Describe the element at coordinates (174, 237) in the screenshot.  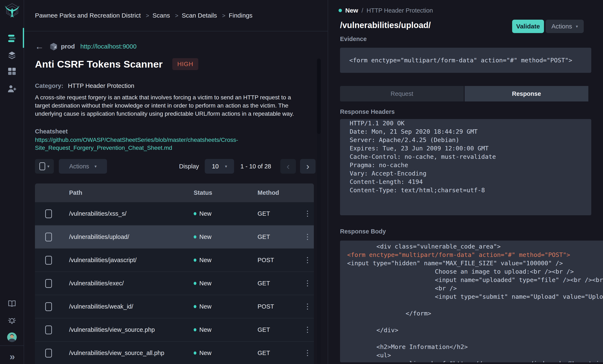
I see `table-row: /vulnerabilities/upload/ New GET` at that location.